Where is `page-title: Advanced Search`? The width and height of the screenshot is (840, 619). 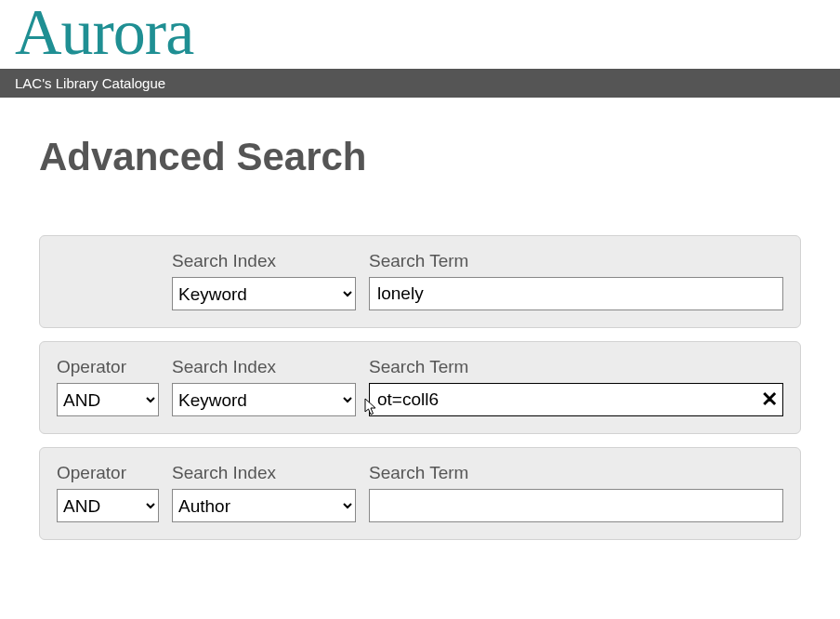
page-title: Advanced Search is located at coordinates (420, 157).